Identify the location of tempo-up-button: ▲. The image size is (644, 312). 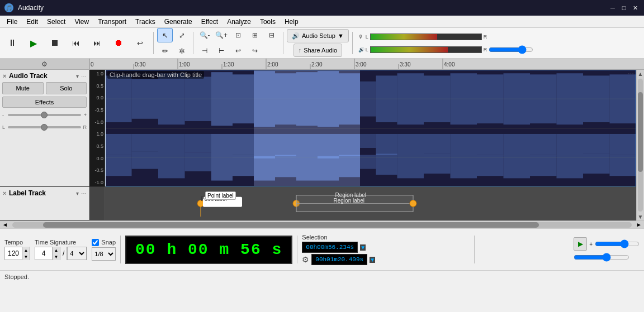
(26, 250).